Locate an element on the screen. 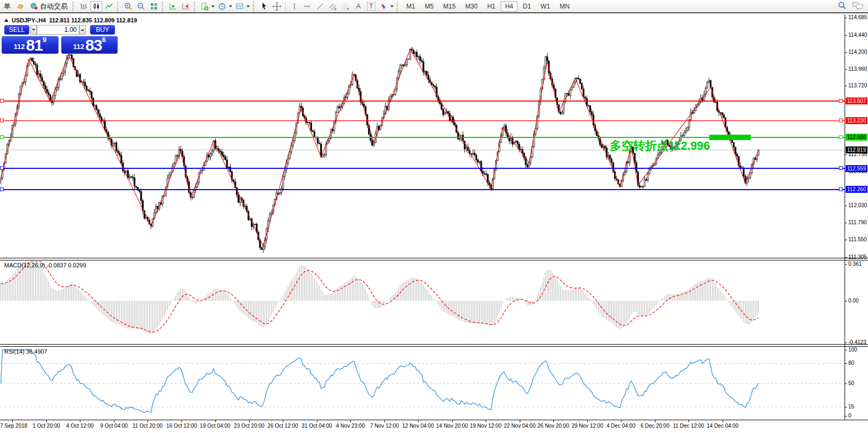 The image size is (868, 433). text-tool-button: A is located at coordinates (358, 6).